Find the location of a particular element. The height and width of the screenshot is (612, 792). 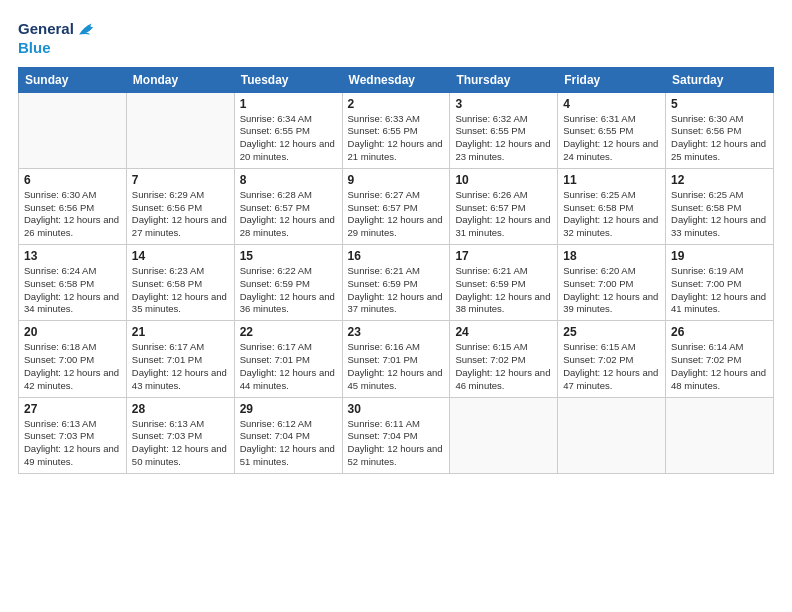

weekday-header-friday: Friday is located at coordinates (612, 80).